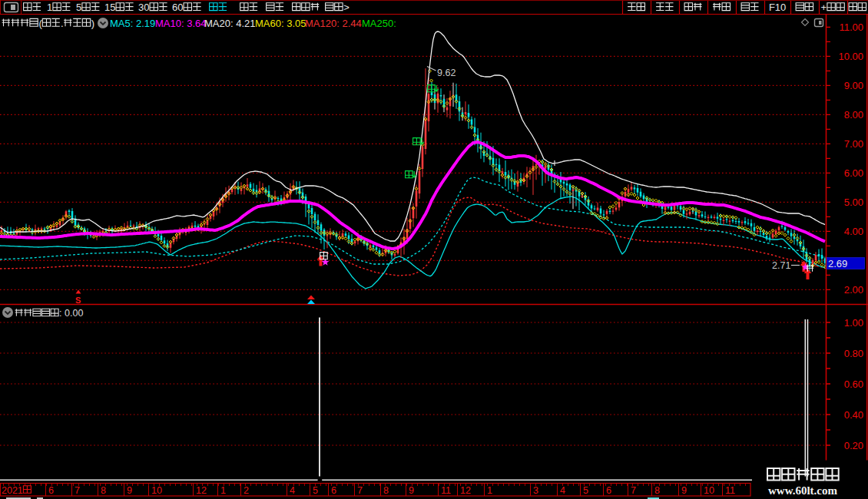  I want to click on svg-text: 2.71, so click(781, 266).